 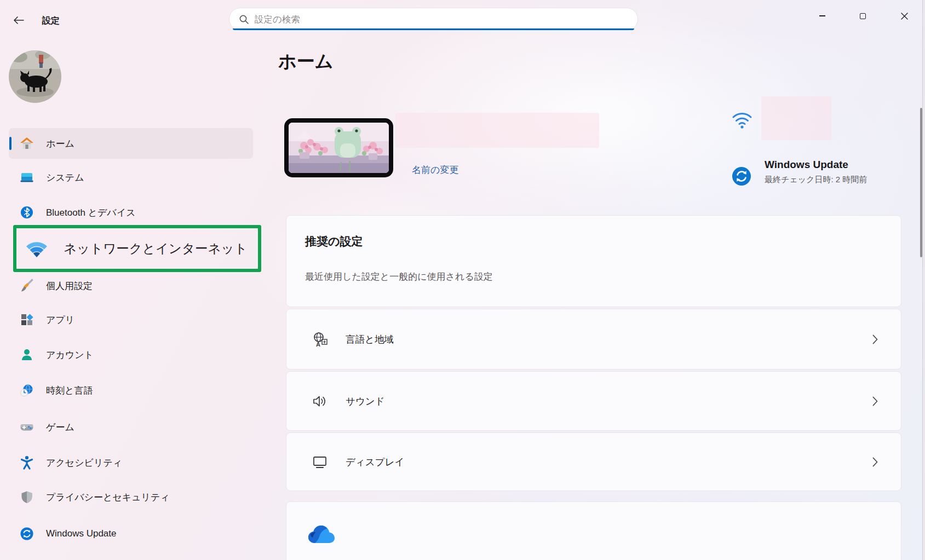 I want to click on back-arrow-icon, so click(x=19, y=20).